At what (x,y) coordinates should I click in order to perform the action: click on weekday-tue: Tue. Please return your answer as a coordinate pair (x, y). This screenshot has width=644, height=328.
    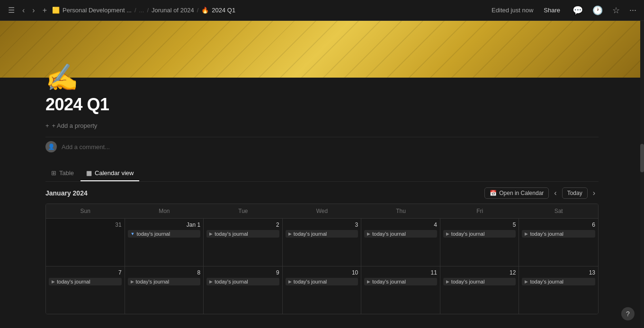
    Looking at the image, I should click on (243, 211).